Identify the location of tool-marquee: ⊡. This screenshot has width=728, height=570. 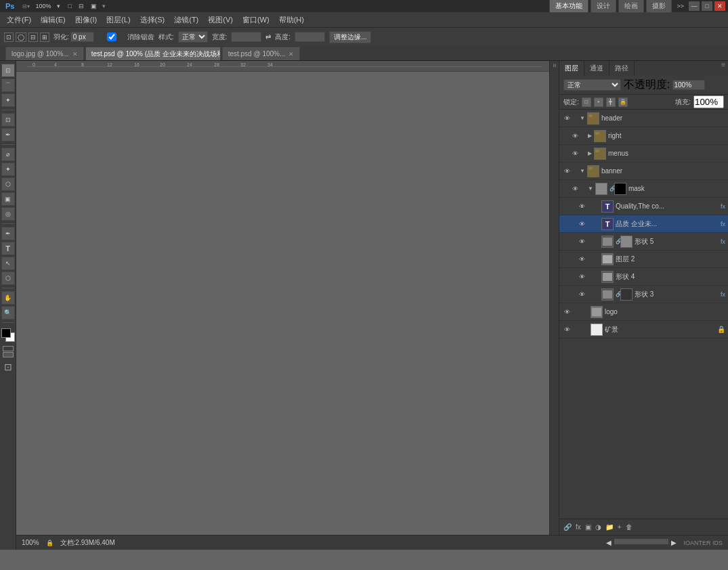
(8, 70).